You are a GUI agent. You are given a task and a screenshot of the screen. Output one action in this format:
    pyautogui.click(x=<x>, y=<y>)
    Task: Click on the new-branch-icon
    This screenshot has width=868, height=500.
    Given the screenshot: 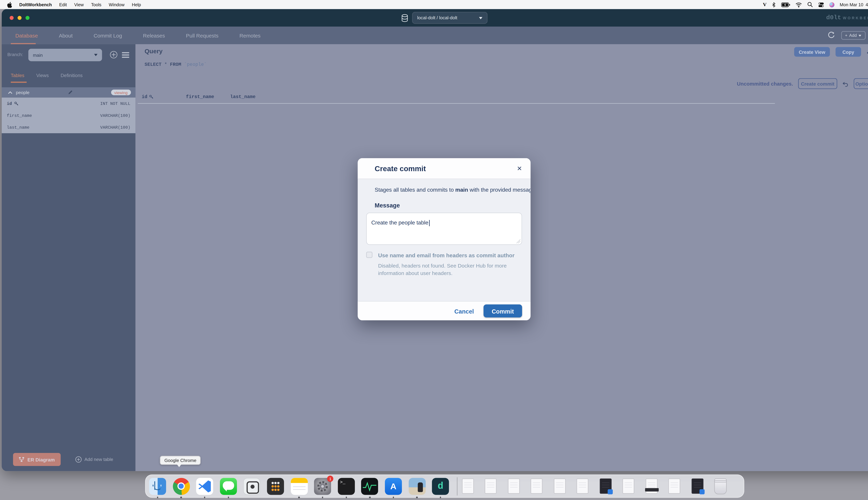 What is the action you would take?
    pyautogui.click(x=113, y=55)
    